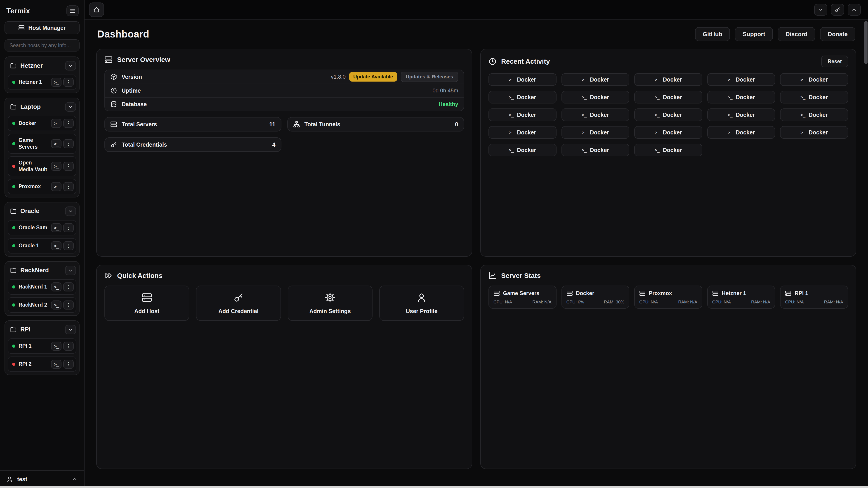  What do you see at coordinates (838, 9) in the screenshot?
I see `ssh-keys-button` at bounding box center [838, 9].